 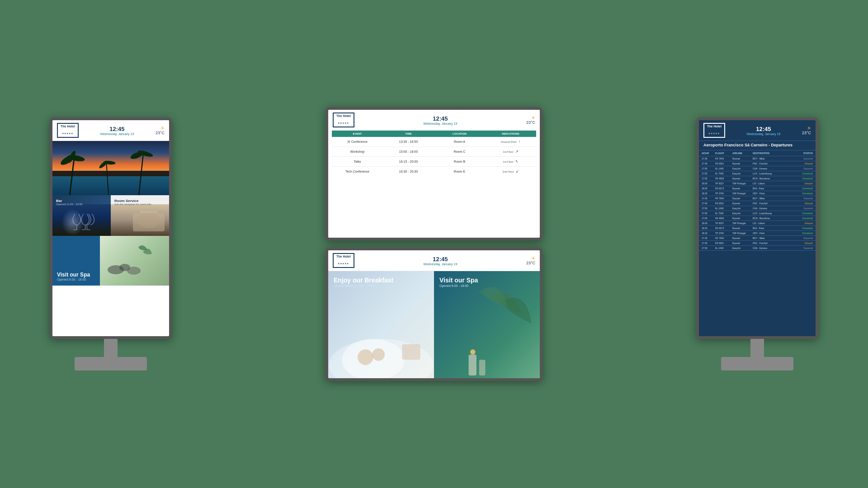 I want to click on dep-flight-11: KL 7583, so click(x=724, y=213).